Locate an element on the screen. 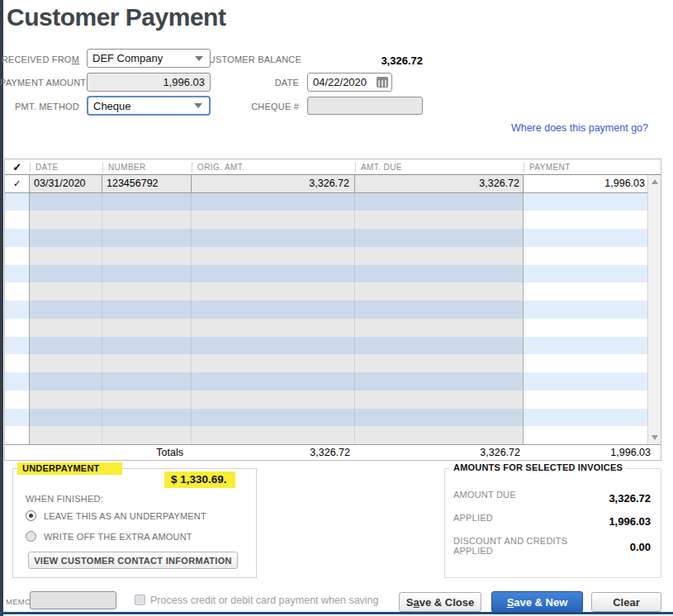 The image size is (673, 616). process-card-checkbox is located at coordinates (140, 599).